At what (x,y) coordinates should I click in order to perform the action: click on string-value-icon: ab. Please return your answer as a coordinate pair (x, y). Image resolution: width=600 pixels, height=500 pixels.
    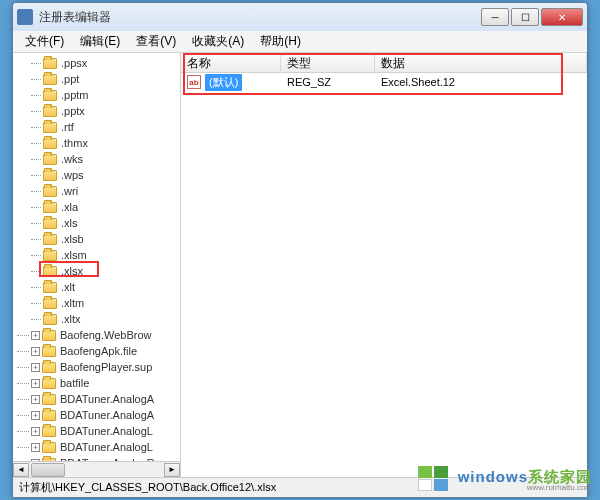
    Looking at the image, I should click on (194, 82).